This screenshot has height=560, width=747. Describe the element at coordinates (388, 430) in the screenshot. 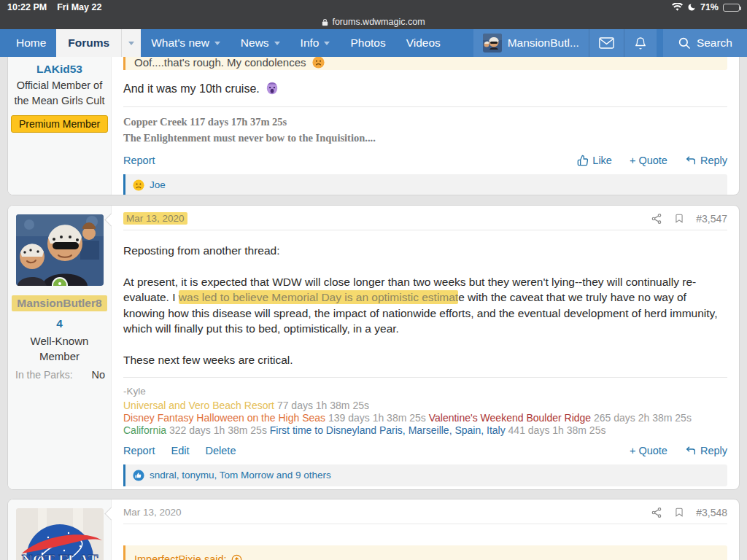

I see `countdown-link: First time to Disneyland Paris, Marseill…` at that location.